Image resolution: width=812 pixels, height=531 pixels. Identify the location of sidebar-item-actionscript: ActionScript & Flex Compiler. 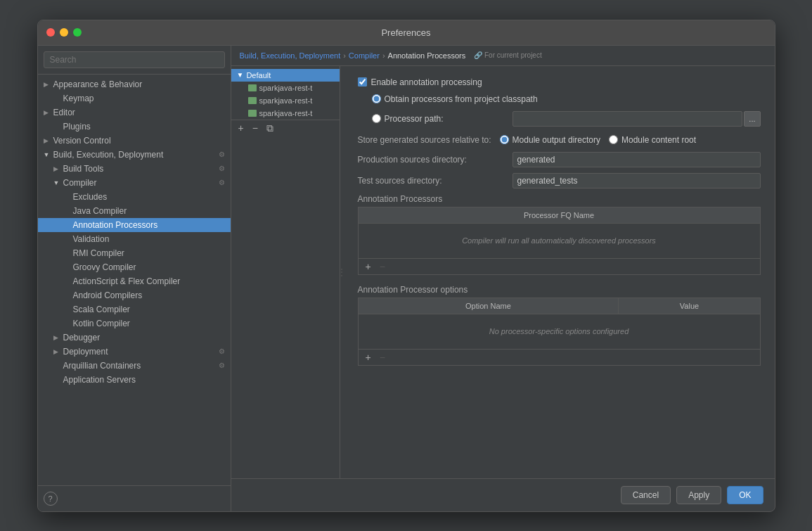
(134, 281).